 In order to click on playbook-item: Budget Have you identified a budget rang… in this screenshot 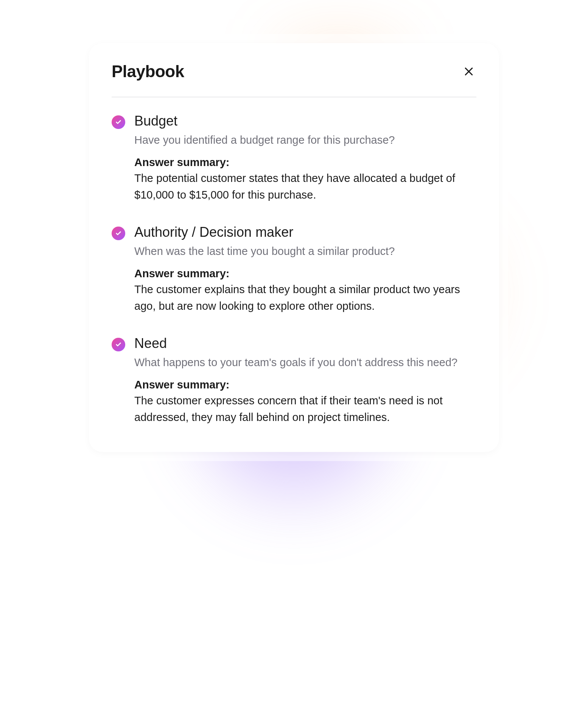, I will do `click(294, 158)`.